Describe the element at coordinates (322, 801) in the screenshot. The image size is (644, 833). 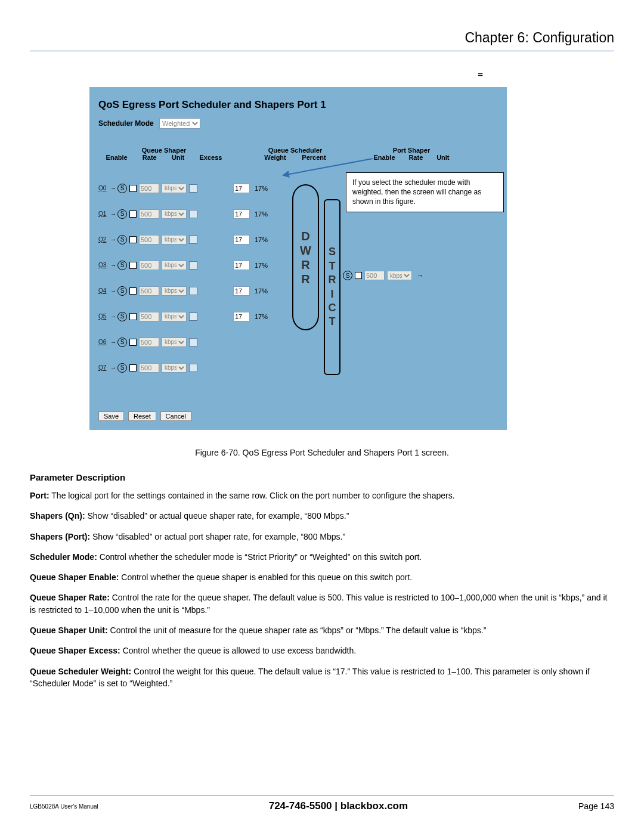
I see `footer: LGB5028A User's Manual 724-746-5500 | bl…` at that location.